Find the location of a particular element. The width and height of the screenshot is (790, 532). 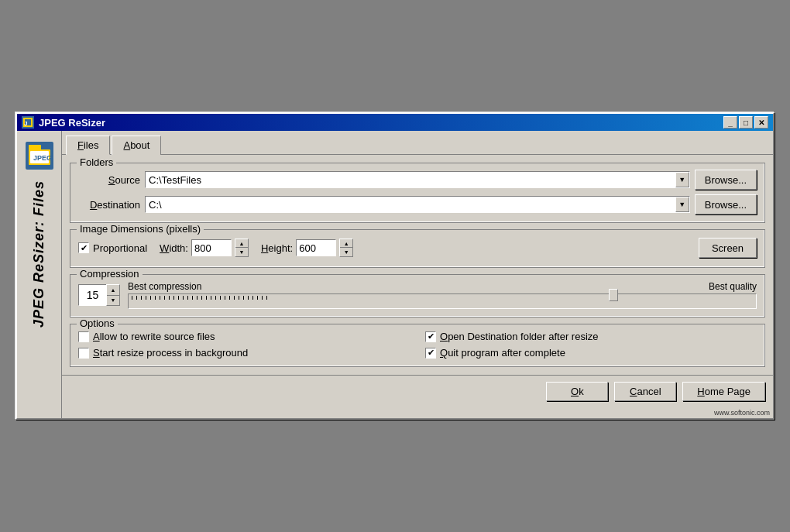

proportional-checkbox: ✔ is located at coordinates (84, 248).